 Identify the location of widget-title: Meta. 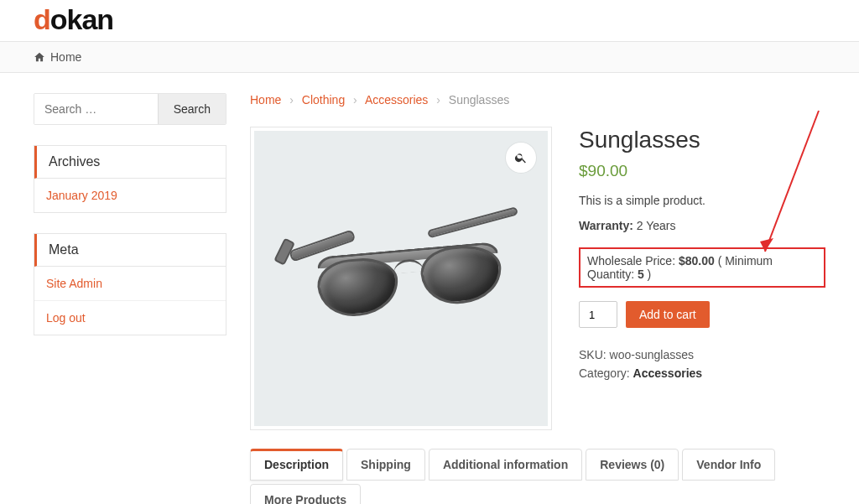
(130, 250).